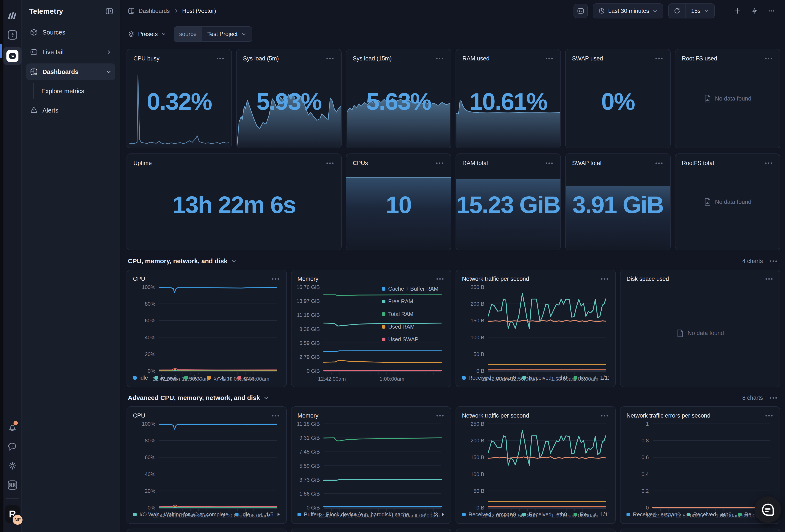  What do you see at coordinates (413, 289) in the screenshot?
I see `legend-item: Cache + Buffer RAM` at bounding box center [413, 289].